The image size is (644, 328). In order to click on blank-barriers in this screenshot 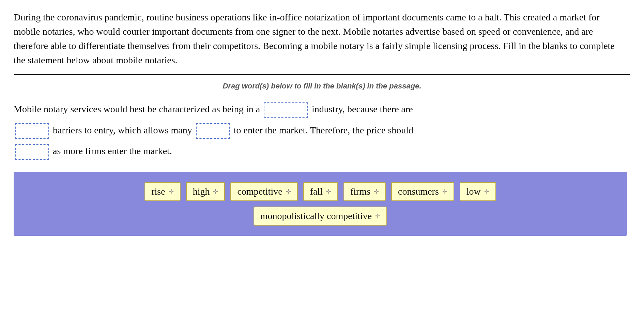, I will do `click(32, 131)`.